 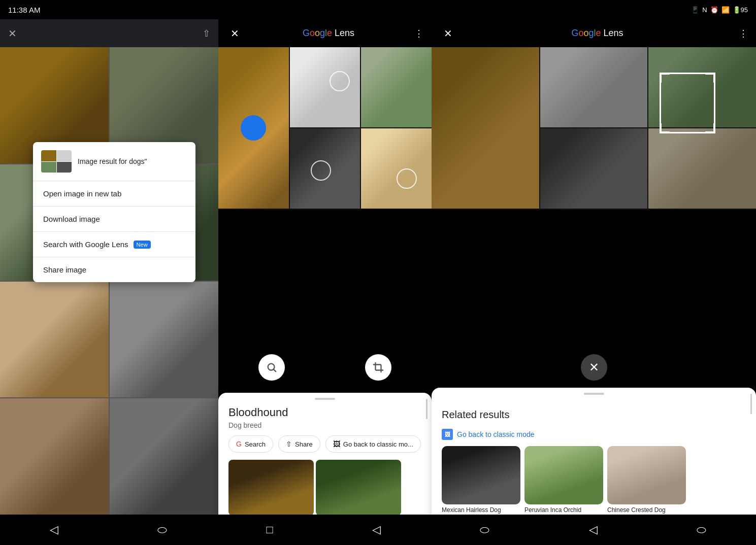 What do you see at coordinates (419, 33) in the screenshot?
I see `lens-menu-button-middle: ⋮` at bounding box center [419, 33].